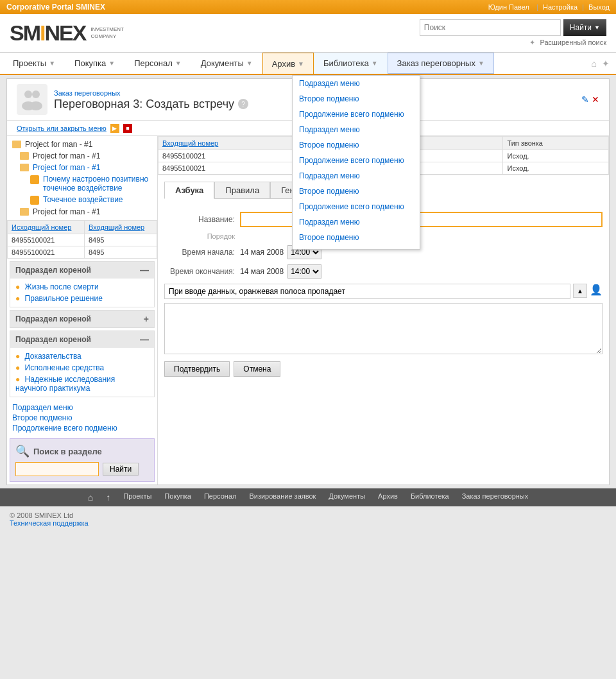  Describe the element at coordinates (82, 293) in the screenshot. I see `section-content-0: ● Жизнь после смерти ● Правильное решени…` at that location.